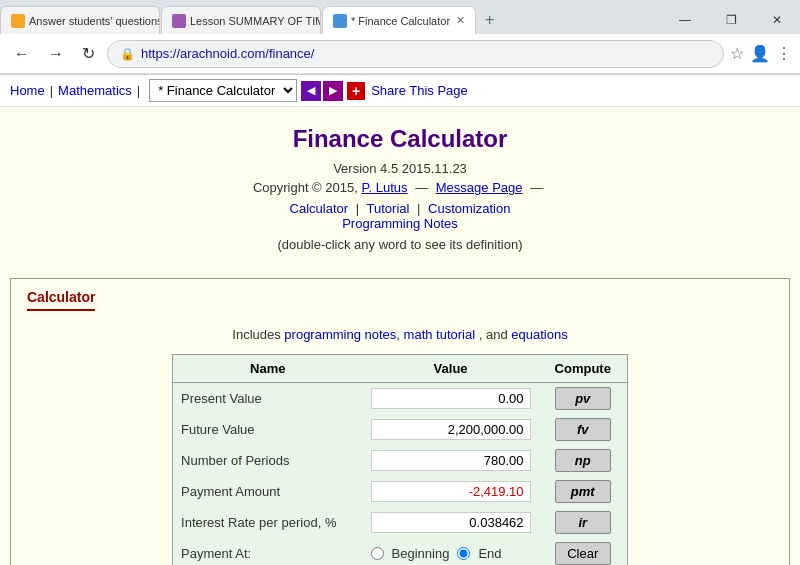 The width and height of the screenshot is (800, 565). What do you see at coordinates (333, 91) in the screenshot?
I see `next-page-button: ▶` at bounding box center [333, 91].